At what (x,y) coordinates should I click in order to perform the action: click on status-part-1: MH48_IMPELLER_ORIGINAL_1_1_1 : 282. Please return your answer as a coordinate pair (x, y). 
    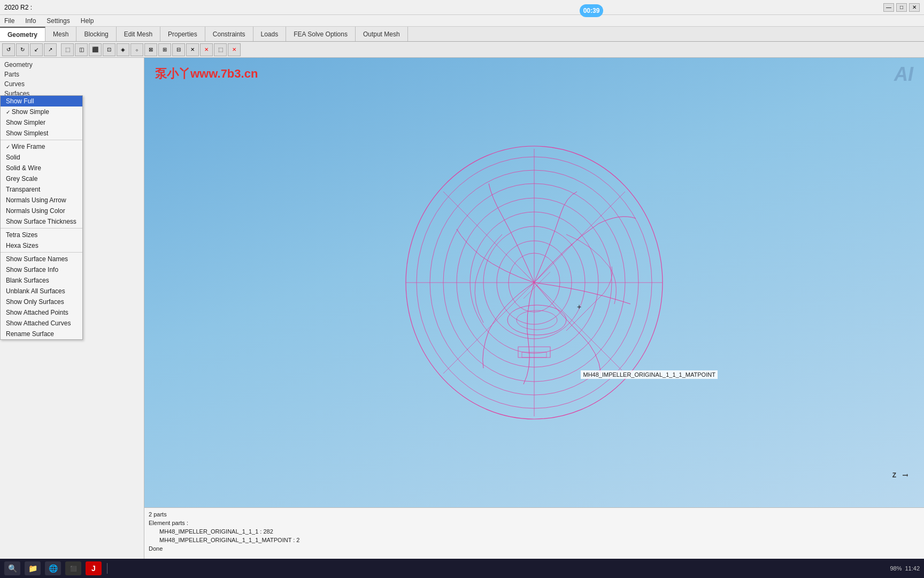
    Looking at the image, I should click on (534, 531).